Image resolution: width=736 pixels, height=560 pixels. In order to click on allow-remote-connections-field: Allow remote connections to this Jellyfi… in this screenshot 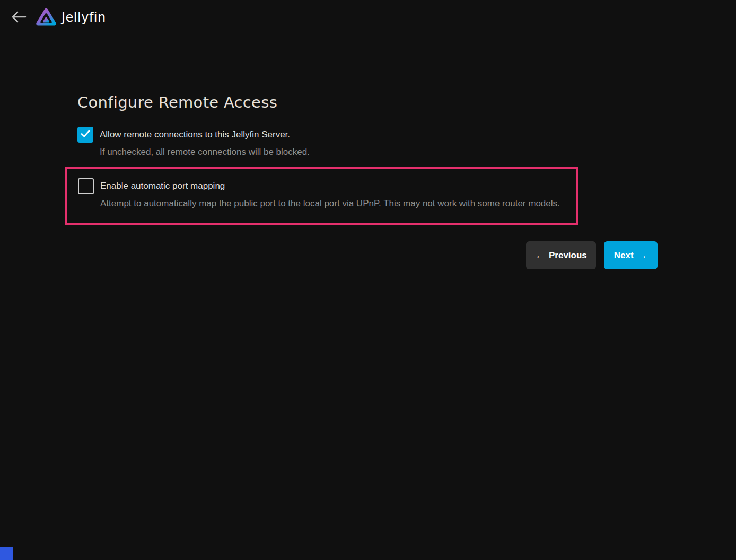, I will do `click(194, 142)`.